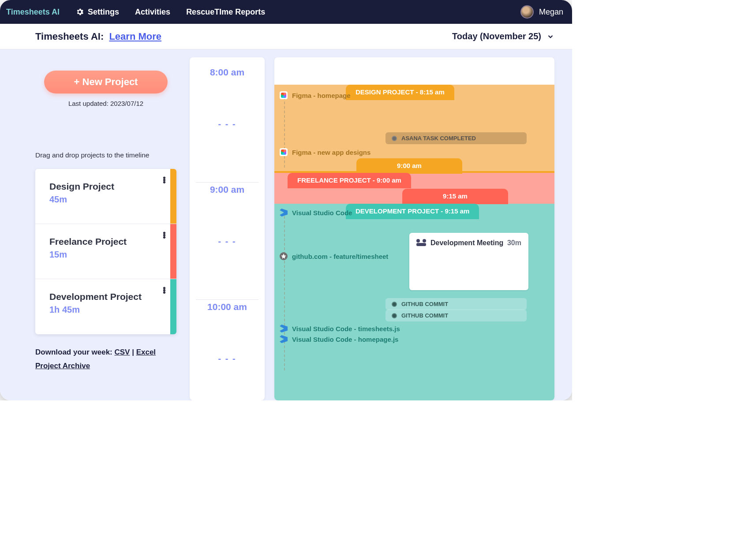  What do you see at coordinates (394, 138) in the screenshot?
I see `asana-icon` at bounding box center [394, 138].